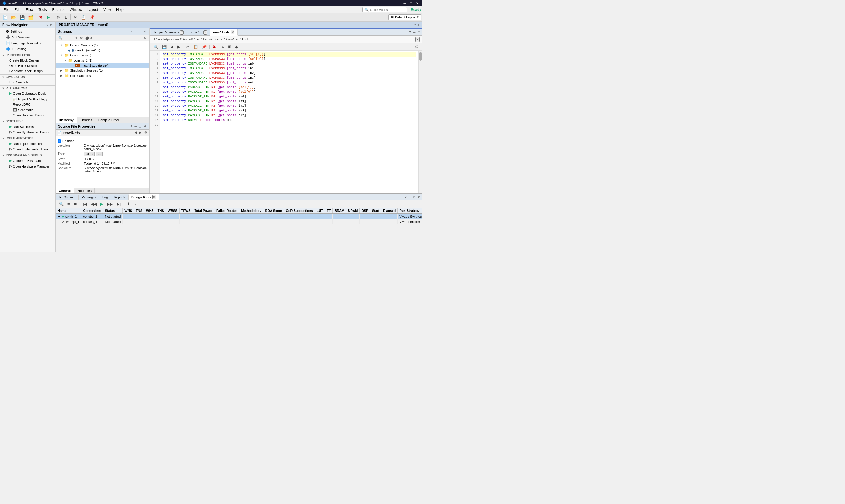 This screenshot has width=845, height=504. Describe the element at coordinates (60, 38) in the screenshot. I see `sources-search-button: 🔍` at that location.